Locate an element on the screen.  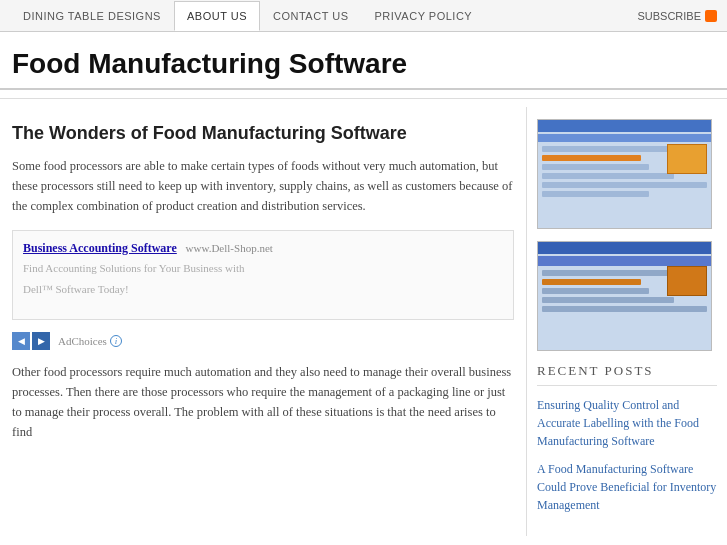
recent-posts-title: Recent Posts is located at coordinates (627, 374).